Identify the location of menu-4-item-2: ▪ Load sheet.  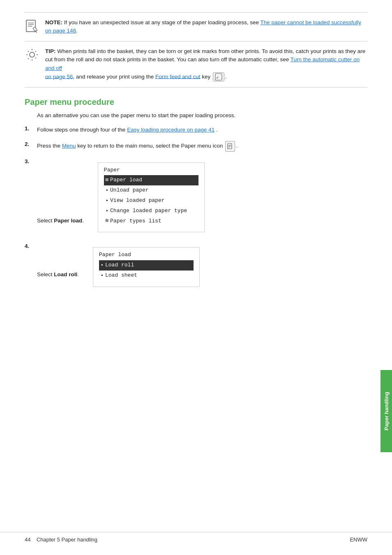
(146, 275).